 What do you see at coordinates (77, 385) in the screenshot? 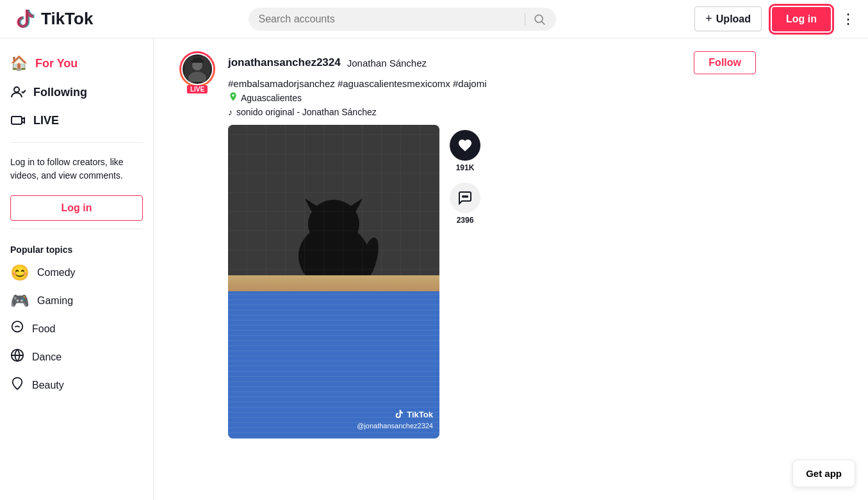
I see `sidebar-topic-beauty: Beauty` at bounding box center [77, 385].